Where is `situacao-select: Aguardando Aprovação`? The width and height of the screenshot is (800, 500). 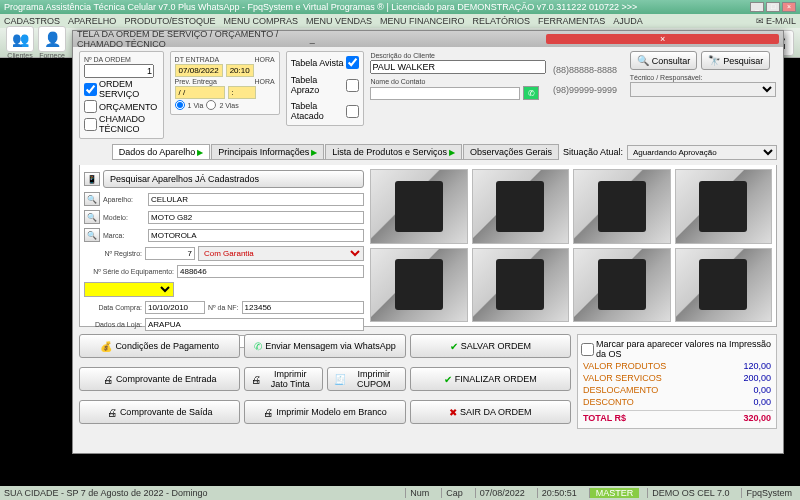 situacao-select: Aguardando Aprovação is located at coordinates (702, 152).